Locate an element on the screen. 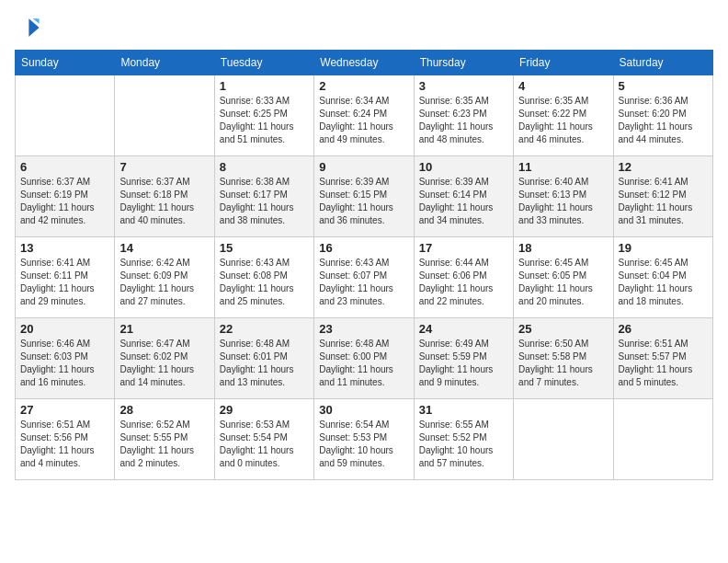 This screenshot has height=563, width=728. day-info: Sunrise: 6:39 AMSunset: 6:14 PMDaylight:… is located at coordinates (463, 201).